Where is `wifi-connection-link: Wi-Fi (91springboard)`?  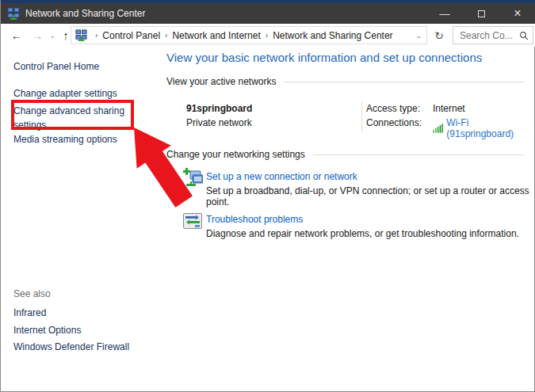 wifi-connection-link: Wi-Fi (91springboard) is located at coordinates (490, 128).